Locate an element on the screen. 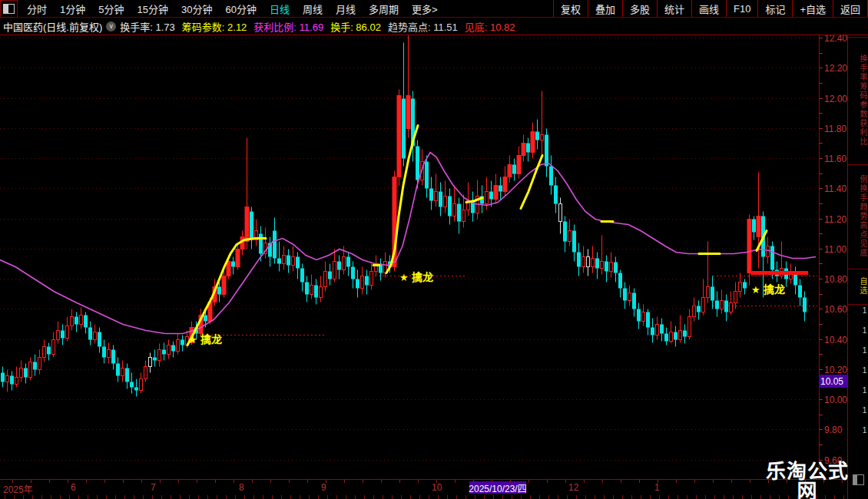 This screenshot has width=868, height=499. right-strip-tab: 自选 is located at coordinates (858, 286).